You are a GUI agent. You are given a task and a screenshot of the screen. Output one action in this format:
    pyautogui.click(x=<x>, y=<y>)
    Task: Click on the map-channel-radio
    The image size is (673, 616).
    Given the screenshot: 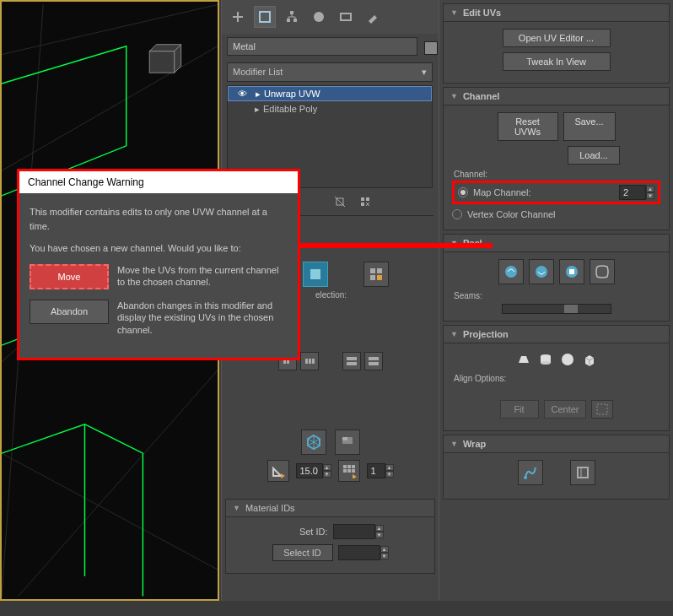 What is the action you would take?
    pyautogui.click(x=463, y=192)
    